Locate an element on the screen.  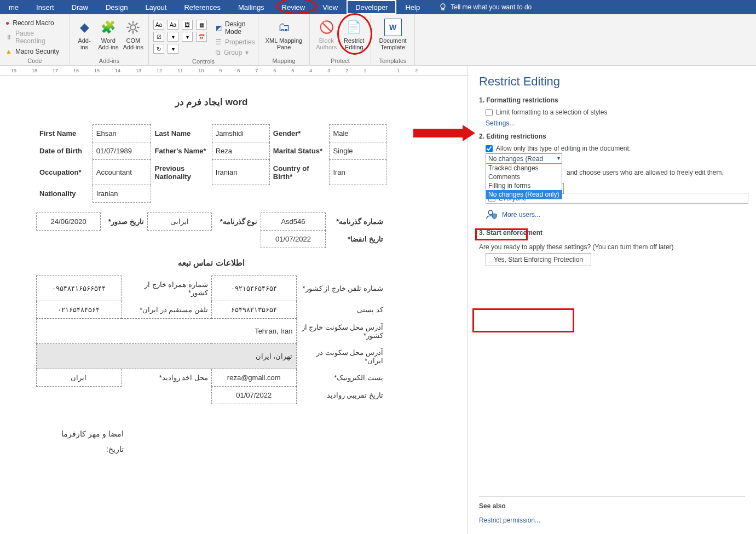
xml-mapping-button: 🗂XML Mapping Pane is located at coordinates (284, 35).